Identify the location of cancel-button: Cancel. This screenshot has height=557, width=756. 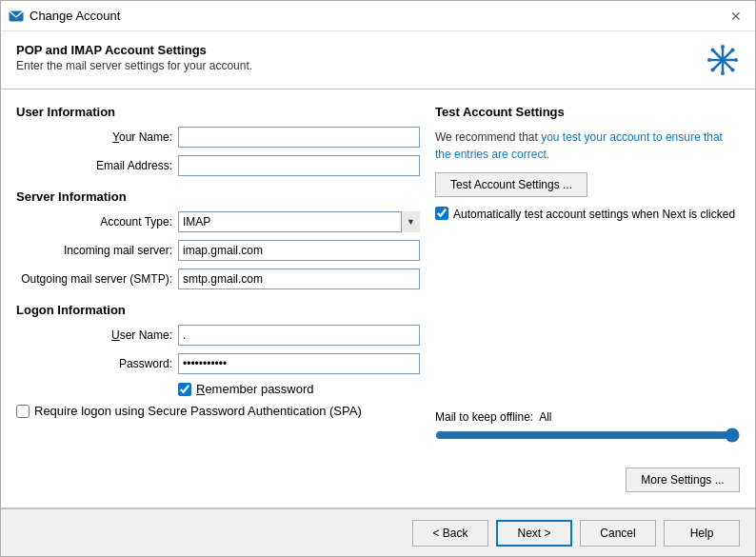
(618, 533).